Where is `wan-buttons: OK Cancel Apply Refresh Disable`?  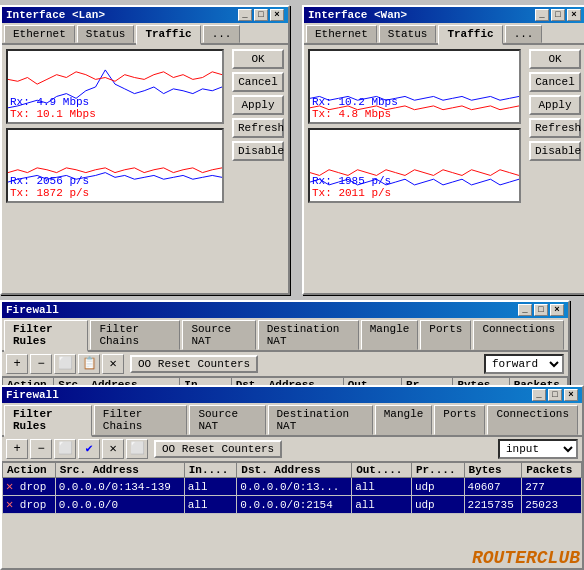 wan-buttons: OK Cancel Apply Refresh Disable is located at coordinates (554, 128).